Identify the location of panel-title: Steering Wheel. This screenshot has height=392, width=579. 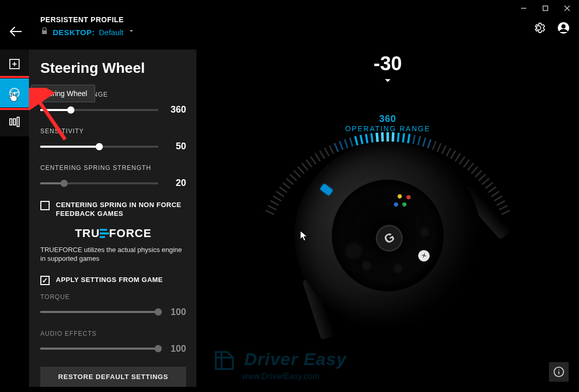
(113, 68).